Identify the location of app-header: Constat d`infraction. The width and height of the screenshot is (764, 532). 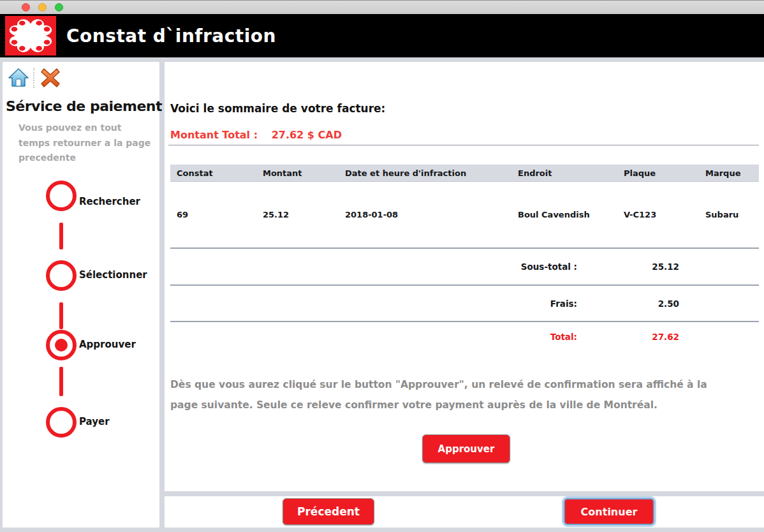
(382, 36).